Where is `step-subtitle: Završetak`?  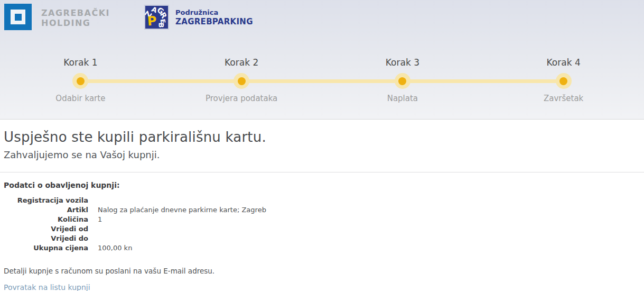 step-subtitle: Završetak is located at coordinates (563, 98).